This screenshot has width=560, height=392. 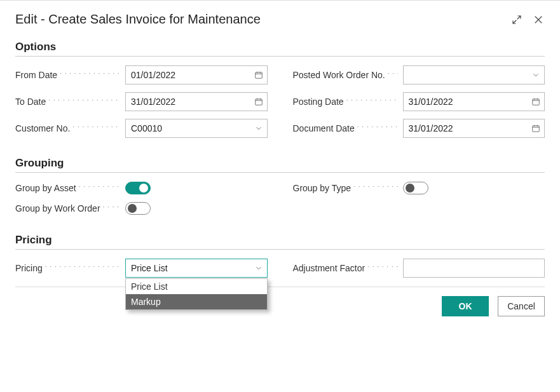 What do you see at coordinates (466, 102) in the screenshot?
I see `posting-date-value: 31/01/2022` at bounding box center [466, 102].